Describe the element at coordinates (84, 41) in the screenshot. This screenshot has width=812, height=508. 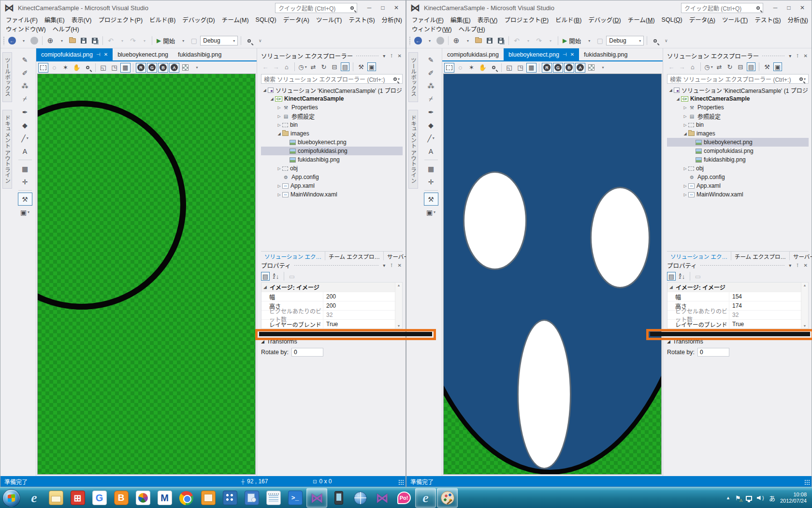
I see `save-button` at that location.